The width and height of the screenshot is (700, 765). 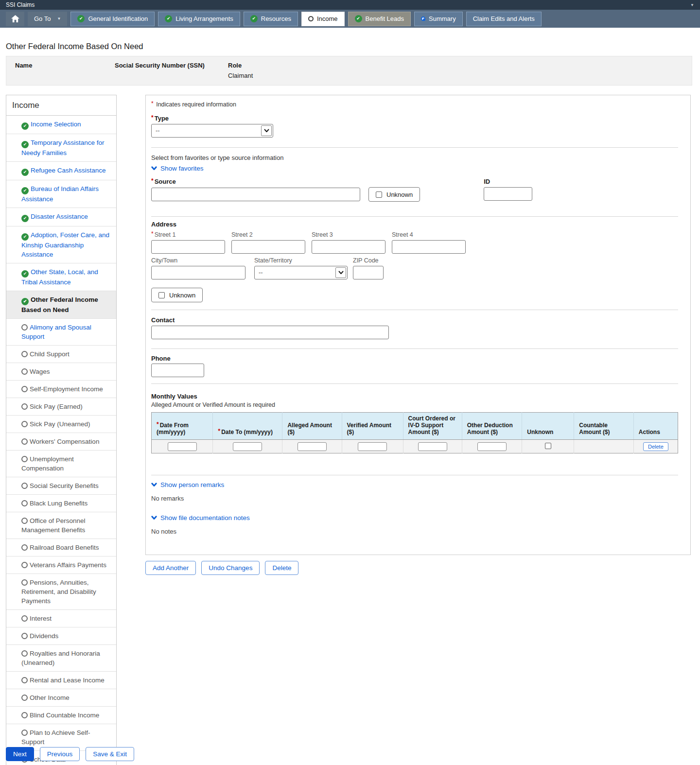 What do you see at coordinates (60, 194) in the screenshot?
I see `sidebar-item-label: Bureau of Indian Affairs Assistance` at bounding box center [60, 194].